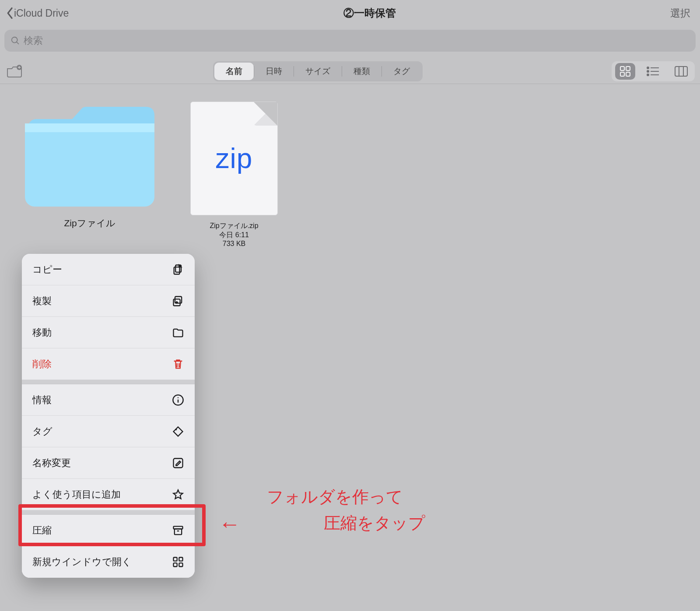  Describe the element at coordinates (108, 416) in the screenshot. I see `context-menu: コピー 複製 移動 削除 情報 タグ 名称変更` at that location.